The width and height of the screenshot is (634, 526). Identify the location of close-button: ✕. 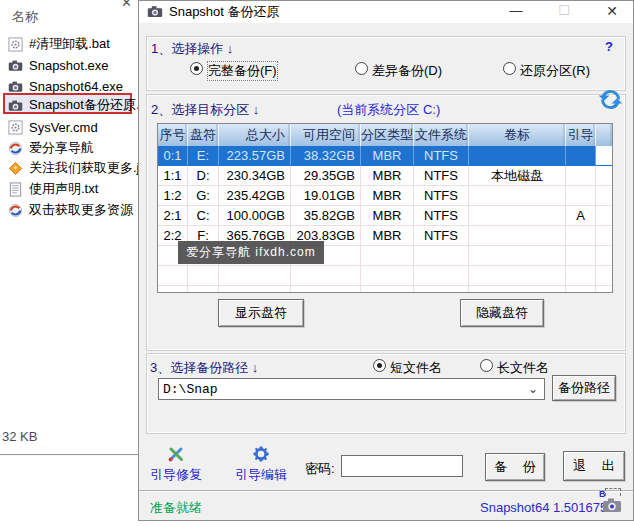
(612, 12).